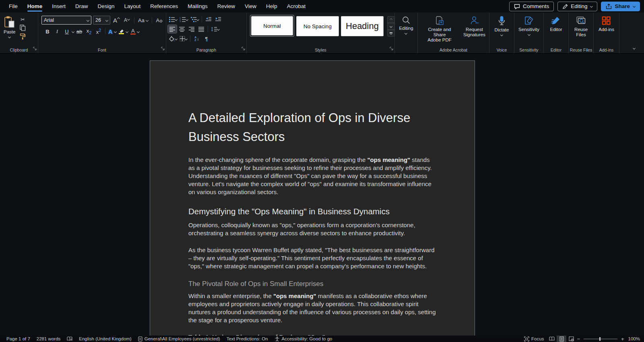 Image resolution: width=644 pixels, height=342 pixels. I want to click on font-family-combo: Arial, so click(66, 20).